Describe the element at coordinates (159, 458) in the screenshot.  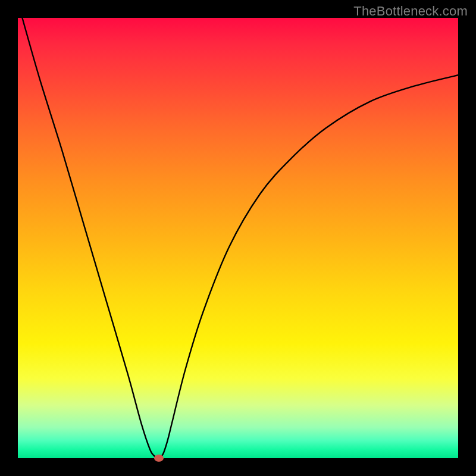
I see `minimum-marker` at that location.